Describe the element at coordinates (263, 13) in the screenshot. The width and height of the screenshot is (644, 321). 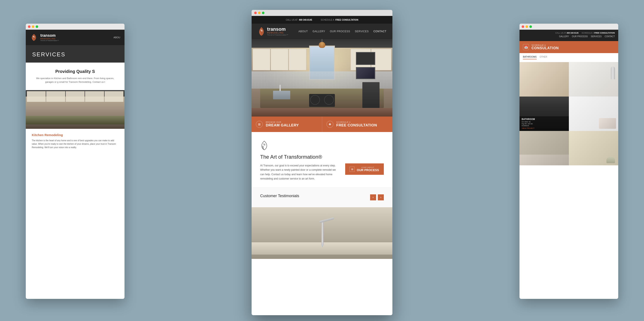
I see `maximize-dot-center` at that location.